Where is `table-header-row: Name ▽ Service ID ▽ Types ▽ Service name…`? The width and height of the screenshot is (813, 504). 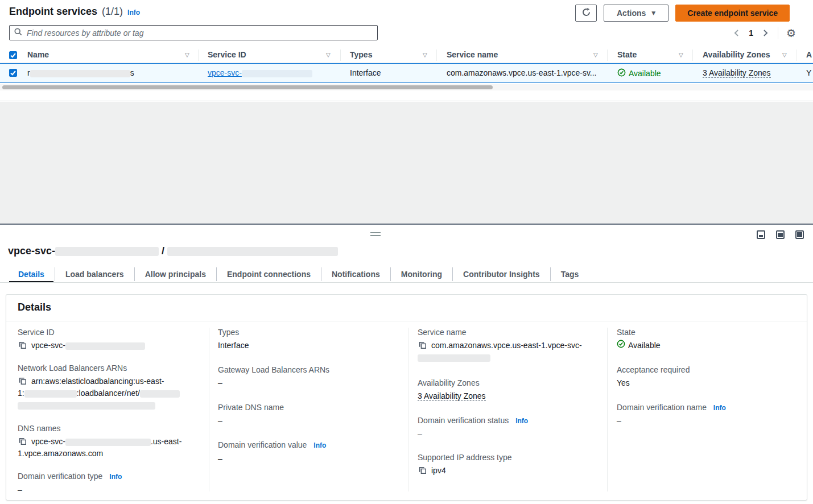
table-header-row: Name ▽ Service ID ▽ Types ▽ Service name… is located at coordinates (406, 56).